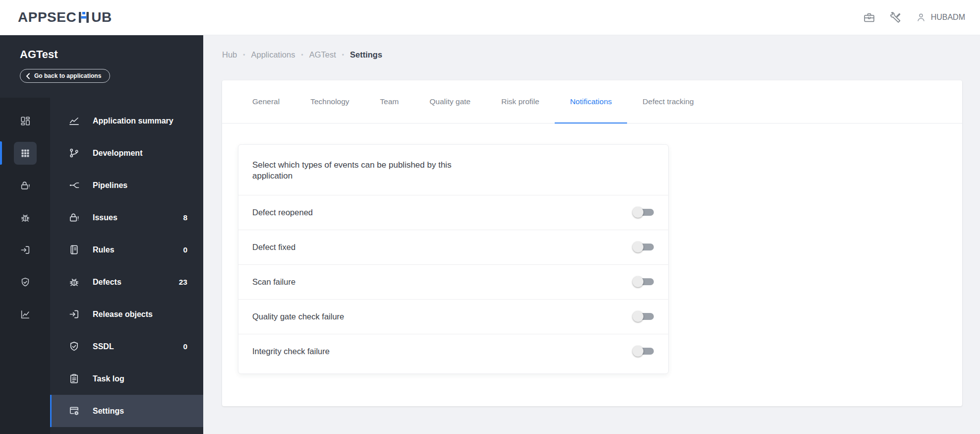 The width and height of the screenshot is (980, 434). I want to click on logo-h-icon, so click(84, 17).